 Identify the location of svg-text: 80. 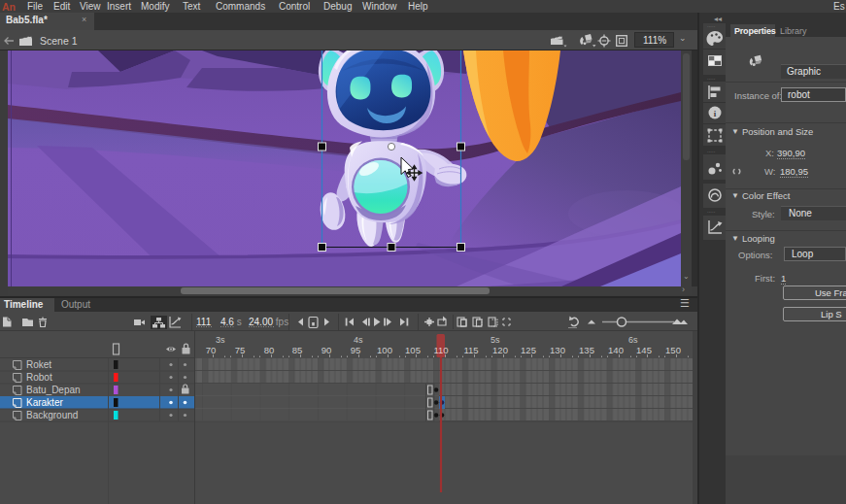
(270, 350).